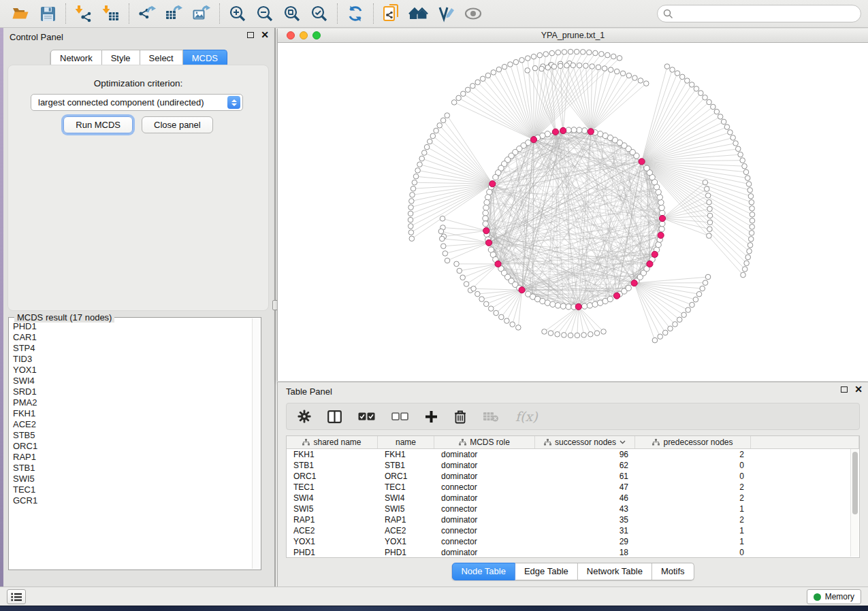 The width and height of the screenshot is (868, 611). What do you see at coordinates (568, 552) in the screenshot?
I see `table-row: PHD1PHD1dominator180` at bounding box center [568, 552].